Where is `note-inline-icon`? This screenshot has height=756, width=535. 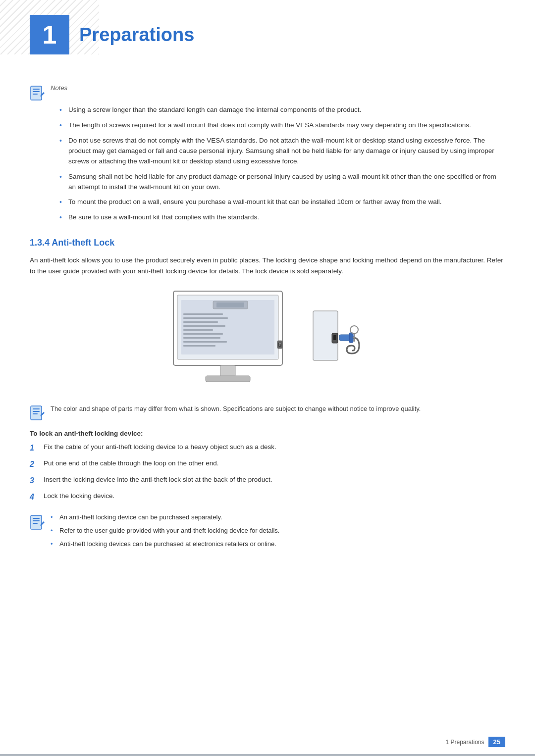 note-inline-icon is located at coordinates (38, 413).